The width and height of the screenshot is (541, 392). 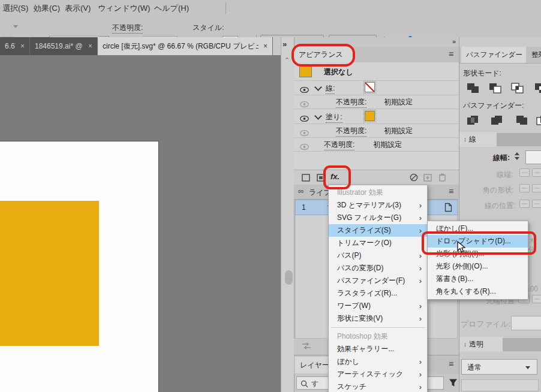 What do you see at coordinates (378, 243) in the screenshot?
I see `menu-item-trim-marks: トリムマーク(O)` at bounding box center [378, 243].